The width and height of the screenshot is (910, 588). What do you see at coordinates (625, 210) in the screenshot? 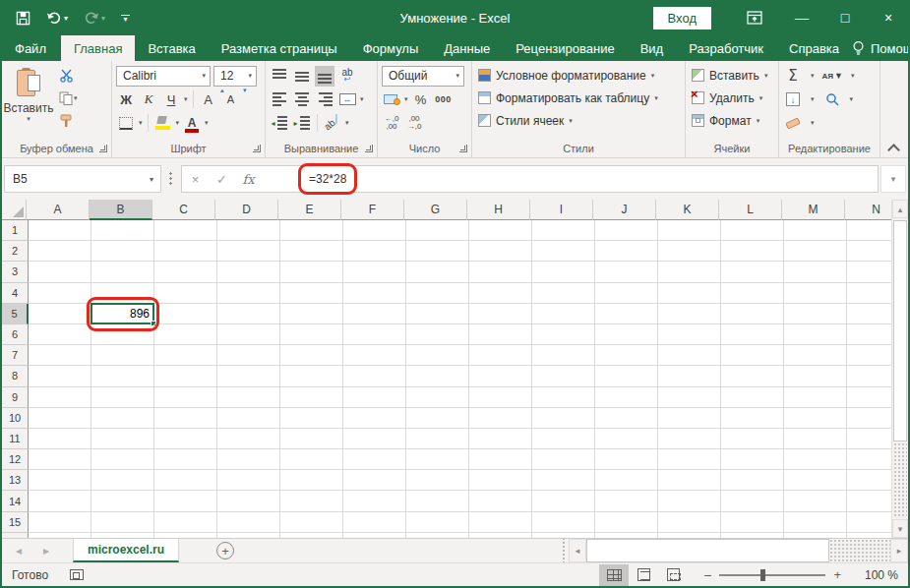
I see `column-header-J: J` at bounding box center [625, 210].